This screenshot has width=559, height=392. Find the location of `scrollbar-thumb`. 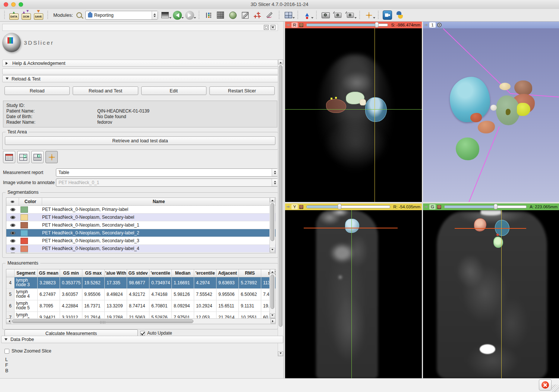

scrollbar-thumb is located at coordinates (272, 292).